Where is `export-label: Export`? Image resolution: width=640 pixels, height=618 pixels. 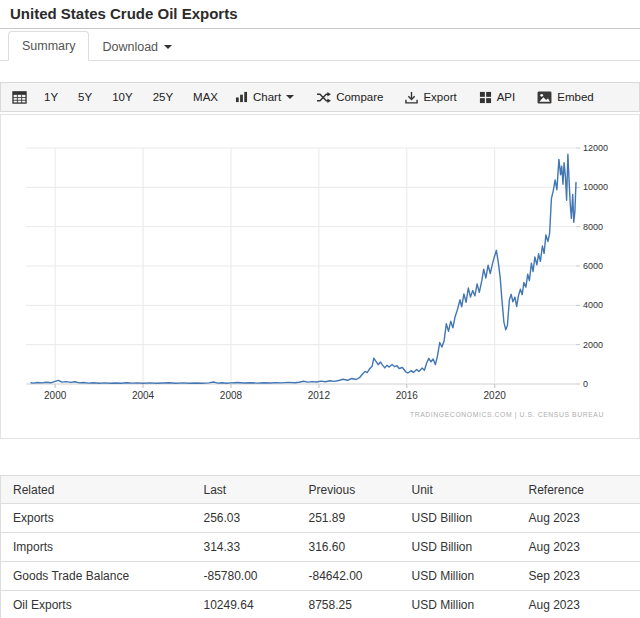
export-label: Export is located at coordinates (440, 97).